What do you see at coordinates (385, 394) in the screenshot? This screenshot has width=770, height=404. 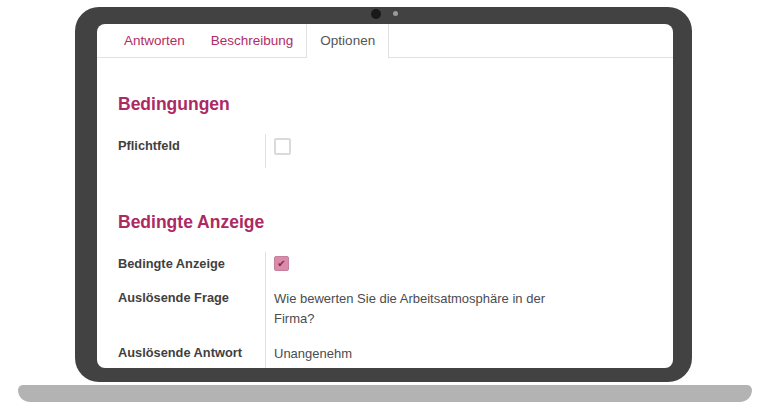 I see `laptop-base` at bounding box center [385, 394].